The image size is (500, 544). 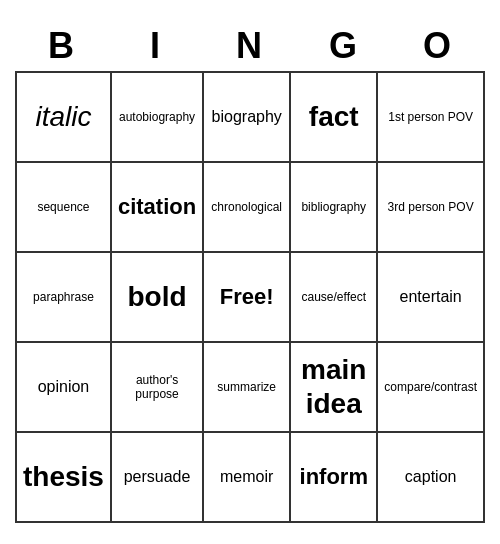 What do you see at coordinates (158, 118) in the screenshot?
I see `bingo-cell: autobiography` at bounding box center [158, 118].